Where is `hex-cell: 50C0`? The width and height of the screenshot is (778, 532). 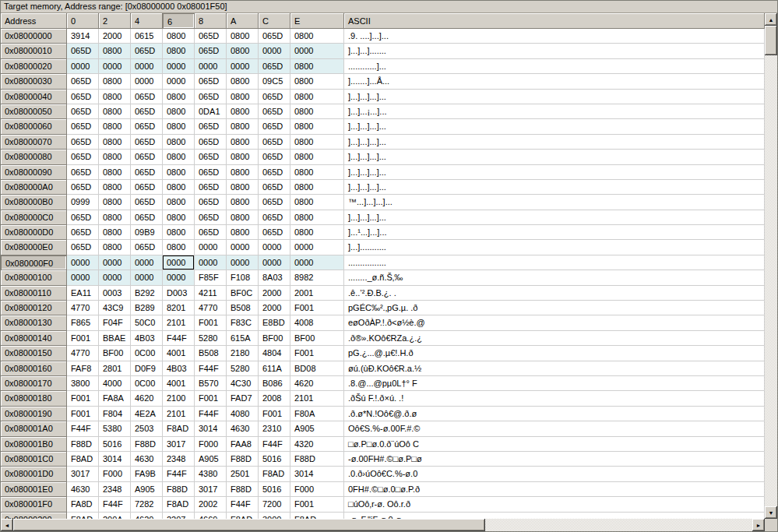 hex-cell: 50C0 is located at coordinates (146, 322).